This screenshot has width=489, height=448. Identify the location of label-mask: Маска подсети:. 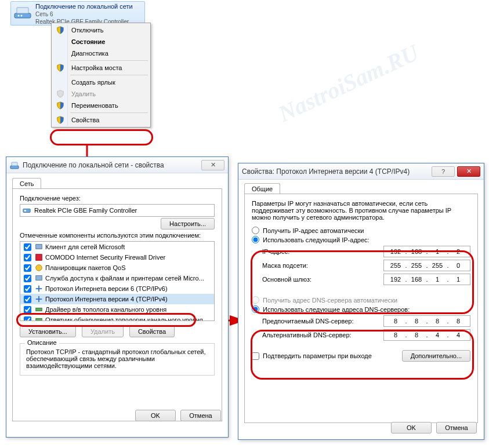
(323, 265).